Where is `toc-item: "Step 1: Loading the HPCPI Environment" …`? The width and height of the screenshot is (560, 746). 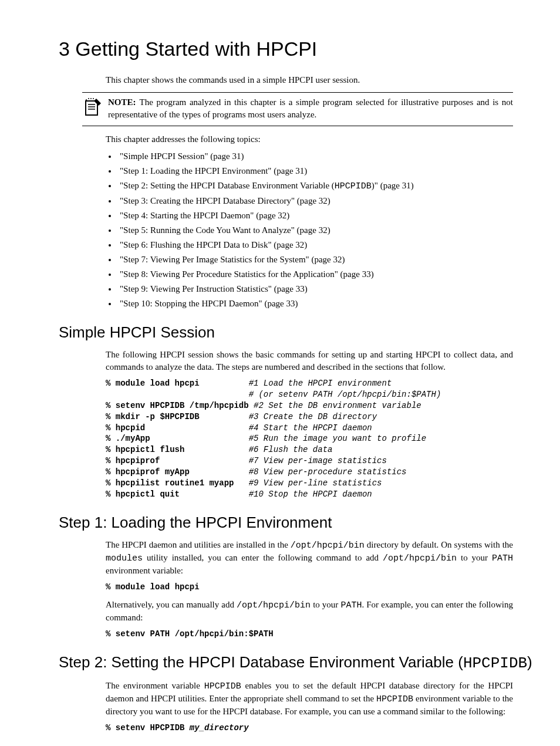 toc-item: "Step 1: Loading the HPCPI Environment" … is located at coordinates (315, 171).